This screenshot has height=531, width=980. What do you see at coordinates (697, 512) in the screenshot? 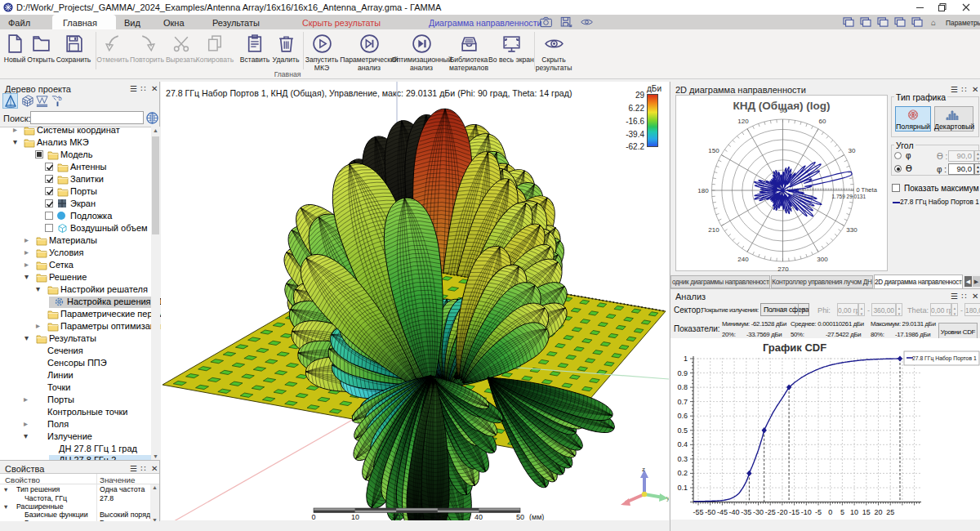
I see `svg-text: -55` at bounding box center [697, 512].